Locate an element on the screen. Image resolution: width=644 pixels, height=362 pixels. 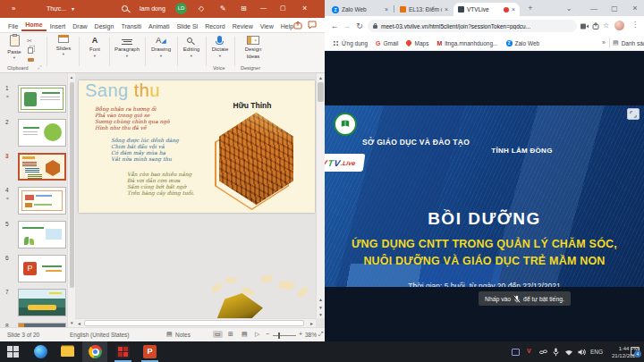
forward-icon: → is located at coordinates (347, 26).